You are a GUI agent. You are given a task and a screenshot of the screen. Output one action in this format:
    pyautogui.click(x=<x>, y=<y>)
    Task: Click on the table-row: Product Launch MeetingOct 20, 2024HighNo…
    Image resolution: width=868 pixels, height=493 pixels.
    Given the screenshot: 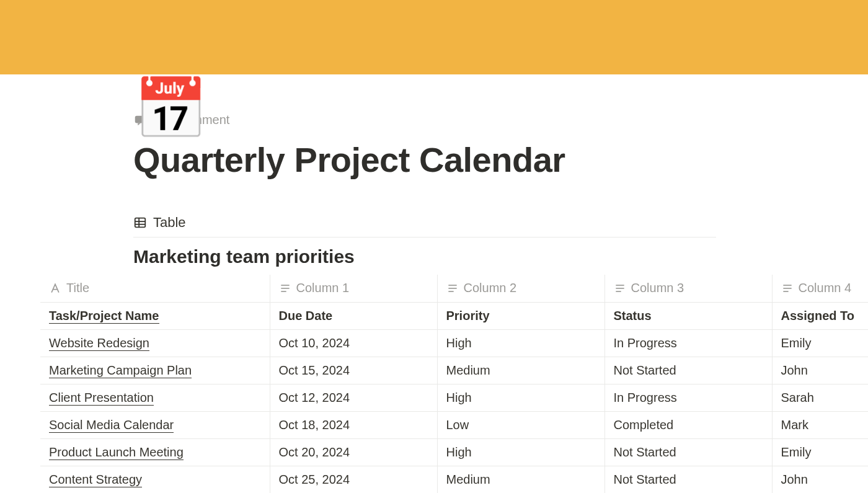 What is the action you would take?
    pyautogui.click(x=454, y=452)
    